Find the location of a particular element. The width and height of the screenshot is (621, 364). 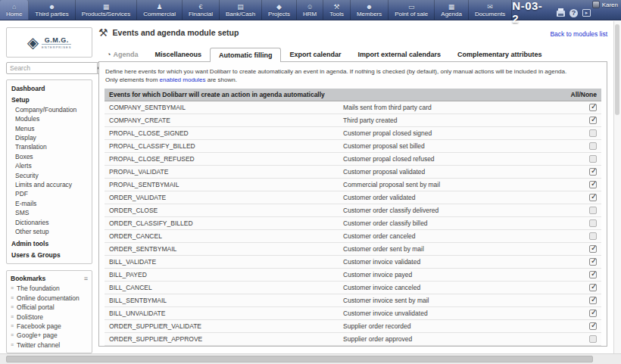

bookmarks-menu-icon: ≡ is located at coordinates (86, 278).